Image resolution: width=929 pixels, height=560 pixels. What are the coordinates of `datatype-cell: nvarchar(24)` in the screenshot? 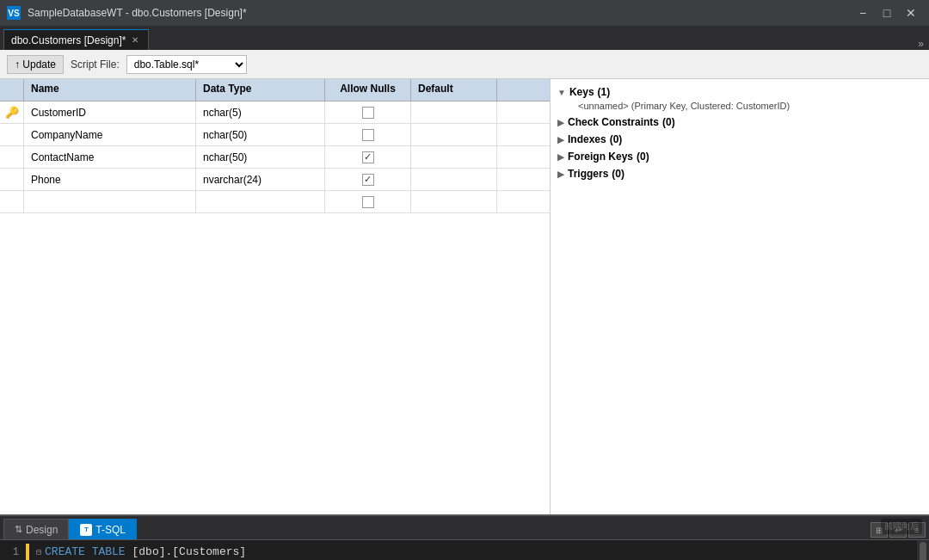 It's located at (261, 179).